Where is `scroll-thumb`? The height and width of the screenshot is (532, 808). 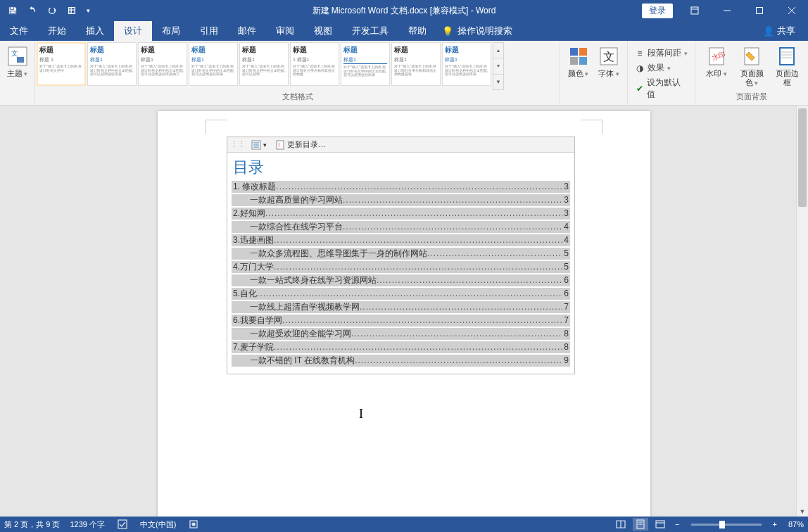
scroll-thumb is located at coordinates (802, 158).